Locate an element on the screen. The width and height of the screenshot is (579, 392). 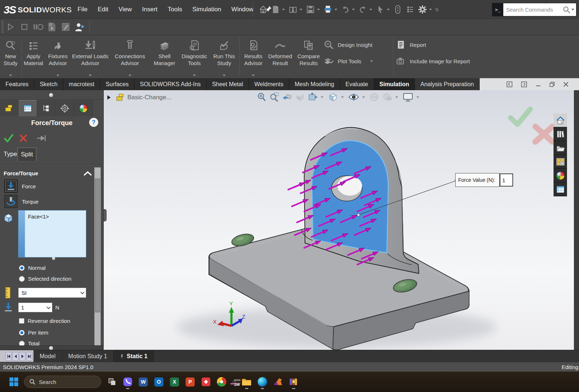
menu-file: File is located at coordinates (82, 9).